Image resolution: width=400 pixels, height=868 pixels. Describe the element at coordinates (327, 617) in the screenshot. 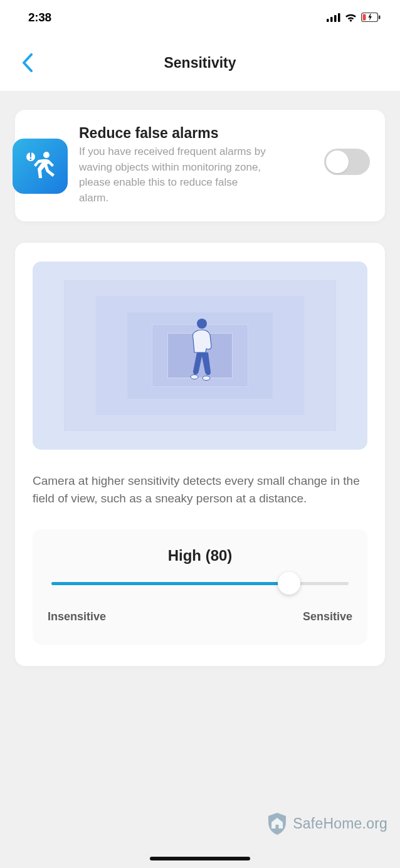

I see `slider-max-label: Sensitive` at that location.